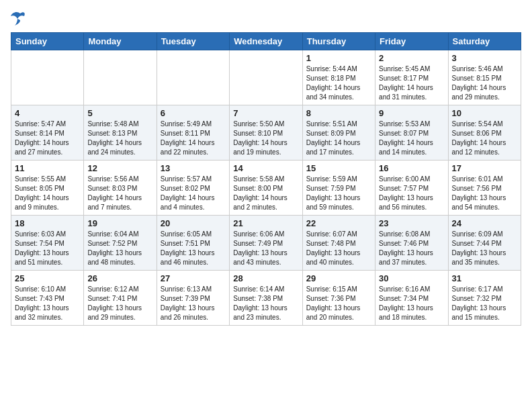  Describe the element at coordinates (266, 243) in the screenshot. I see `calendar-week-row: 18Sunrise: 6:03 AM Sunset: 7:54 PM Dayli…` at that location.